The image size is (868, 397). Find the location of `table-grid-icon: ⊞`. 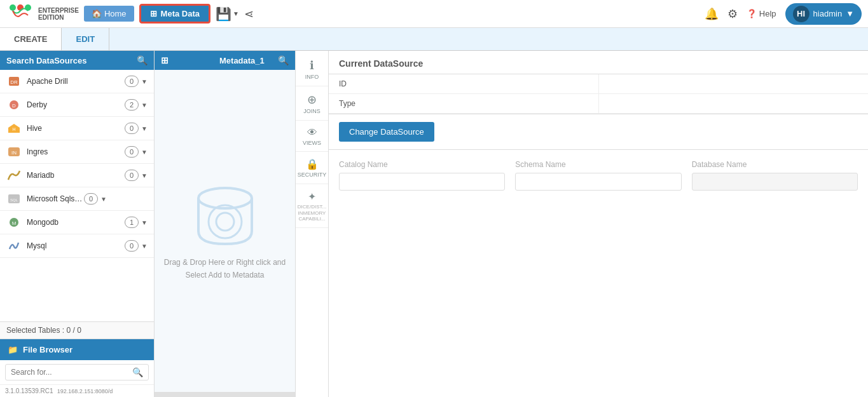

table-grid-icon: ⊞ is located at coordinates (188, 60).